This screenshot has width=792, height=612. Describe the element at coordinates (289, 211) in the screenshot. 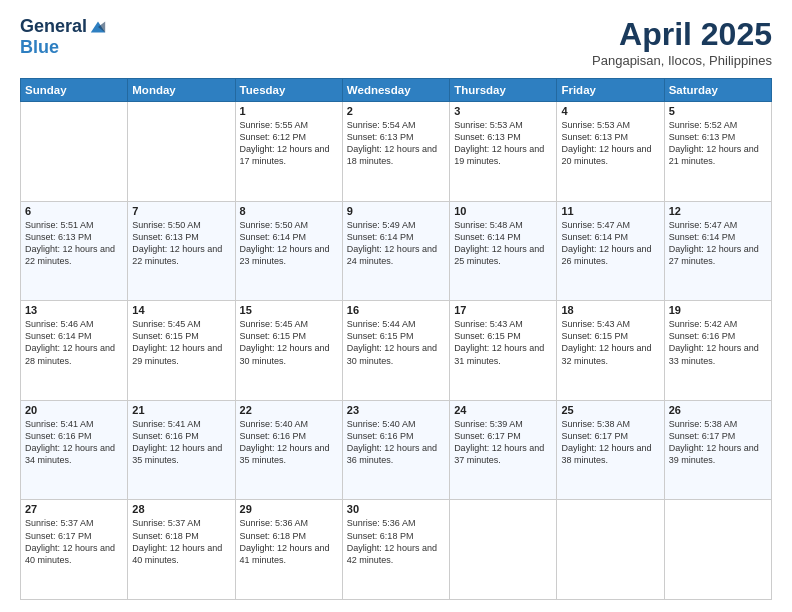

I see `day-number: 8` at that location.